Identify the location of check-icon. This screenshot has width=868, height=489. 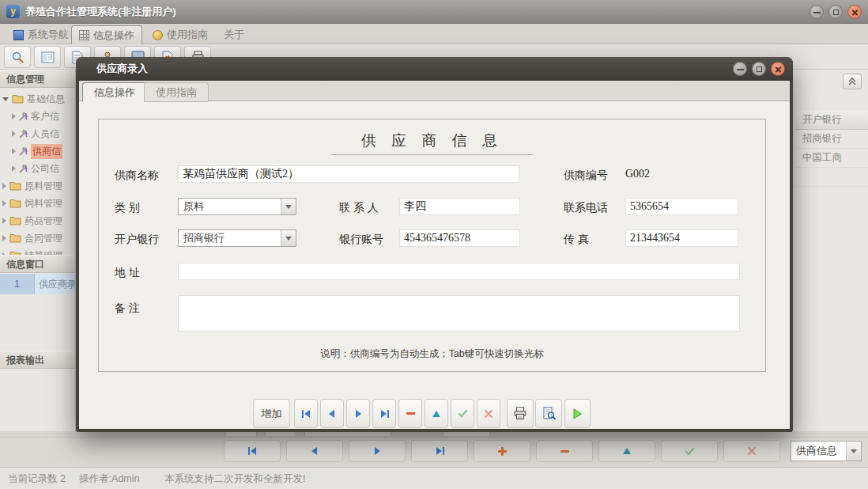
(463, 413).